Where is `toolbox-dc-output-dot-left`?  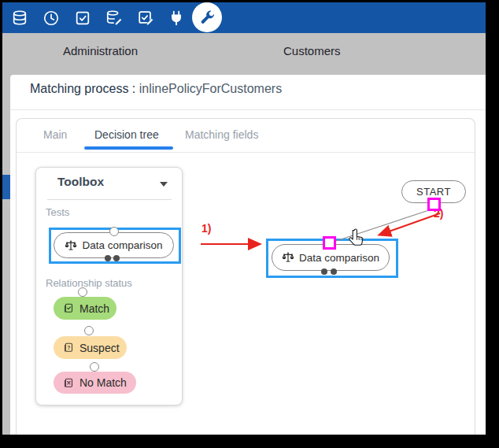 toolbox-dc-output-dot-left is located at coordinates (108, 258).